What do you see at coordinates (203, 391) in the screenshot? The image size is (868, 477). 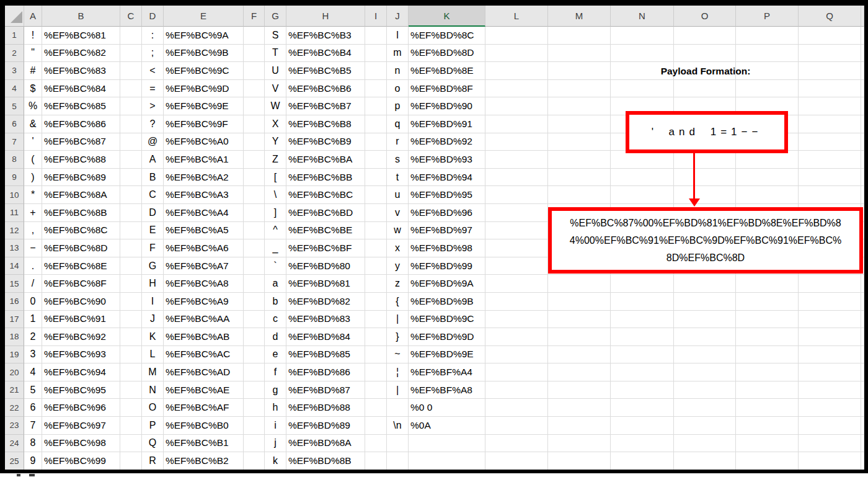 I see `cell-E21: %EF%BC%AE` at bounding box center [203, 391].